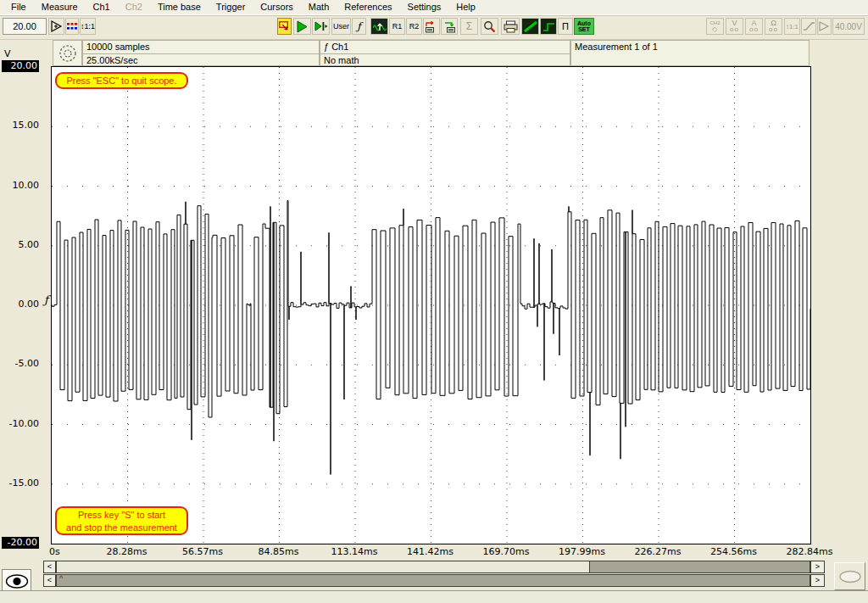 Image resolution: width=868 pixels, height=603 pixels. I want to click on green-step-icon, so click(549, 27).